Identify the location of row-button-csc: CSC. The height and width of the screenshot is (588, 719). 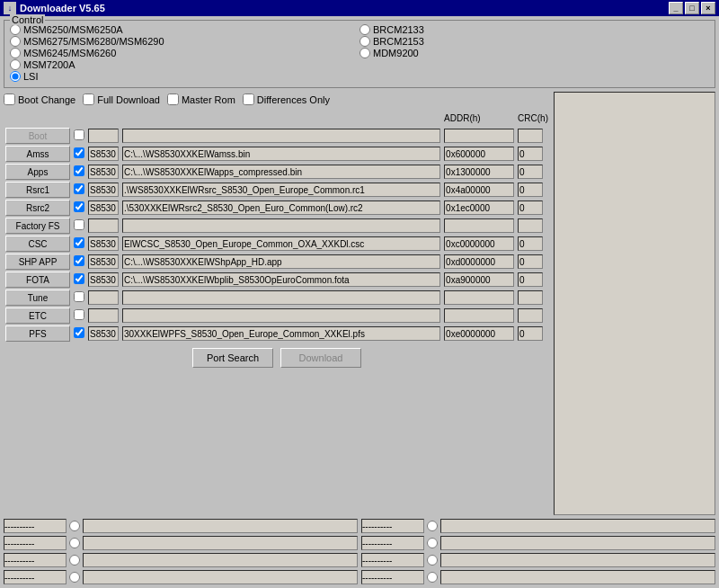
(38, 244).